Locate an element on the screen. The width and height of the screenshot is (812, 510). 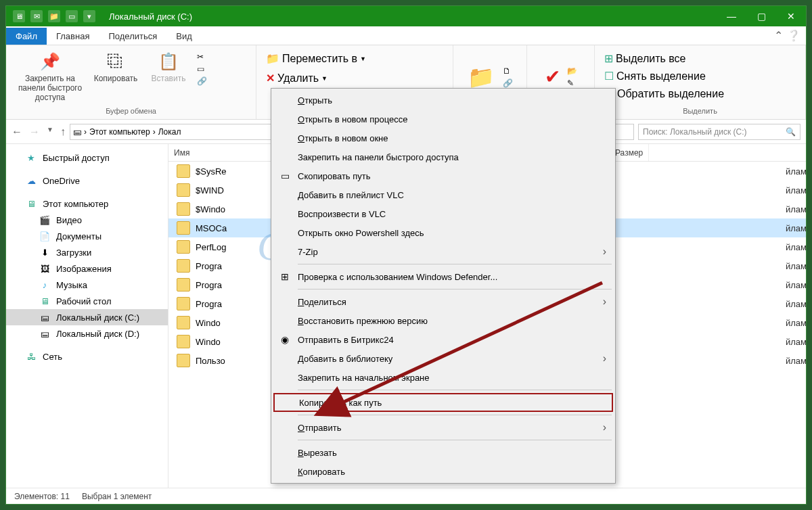
context-menu-item: Открыть is located at coordinates (443, 100).